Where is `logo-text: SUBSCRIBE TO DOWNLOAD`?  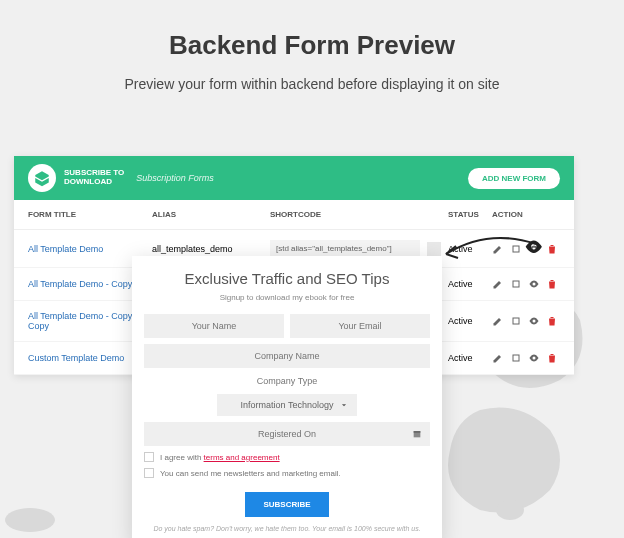
logo-text: SUBSCRIBE TO DOWNLOAD is located at coordinates (94, 178).